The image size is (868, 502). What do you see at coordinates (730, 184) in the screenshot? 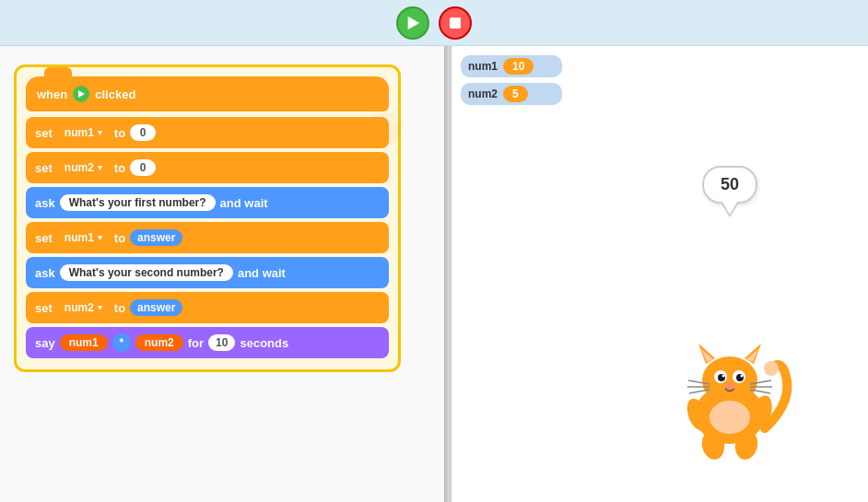
I see `speech-bubble: 50` at bounding box center [730, 184].